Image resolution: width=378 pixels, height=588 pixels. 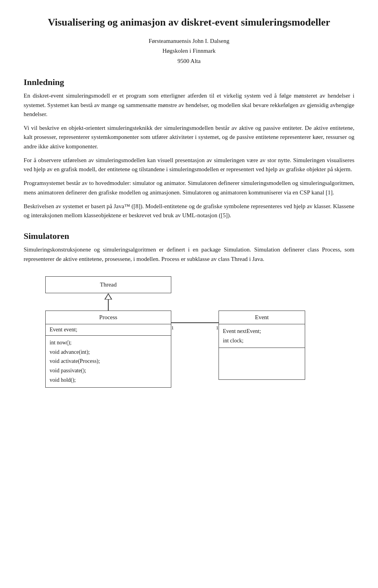 What do you see at coordinates (108, 371) in the screenshot?
I see `method-4: void passivate();` at bounding box center [108, 371].